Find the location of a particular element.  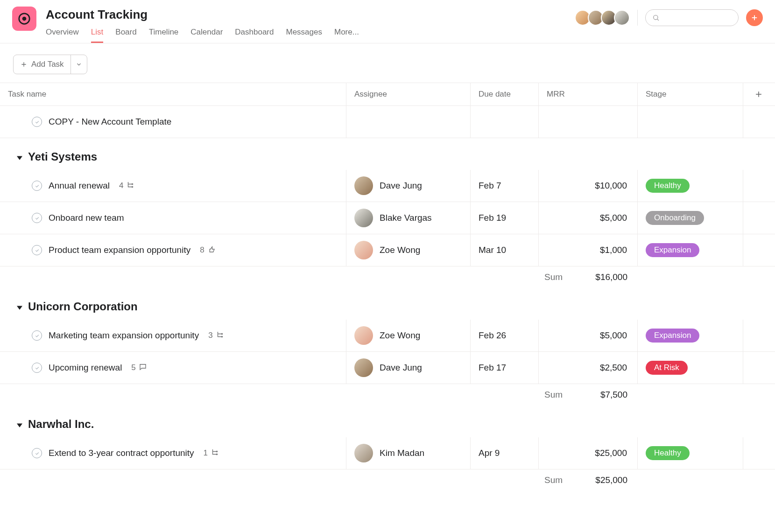

task-row: Product team expansion opportunity8Zoe W… is located at coordinates (388, 250).